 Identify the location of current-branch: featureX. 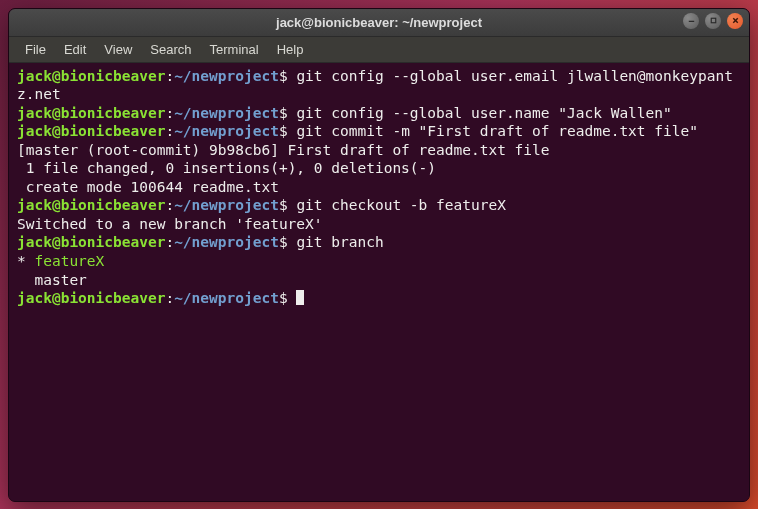
(69, 261).